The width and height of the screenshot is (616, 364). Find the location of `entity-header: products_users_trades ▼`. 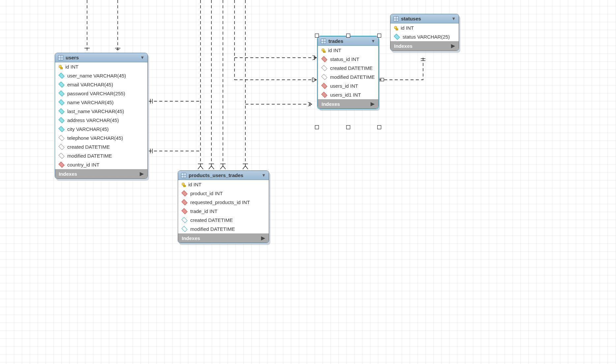

entity-header: products_users_trades ▼ is located at coordinates (224, 175).